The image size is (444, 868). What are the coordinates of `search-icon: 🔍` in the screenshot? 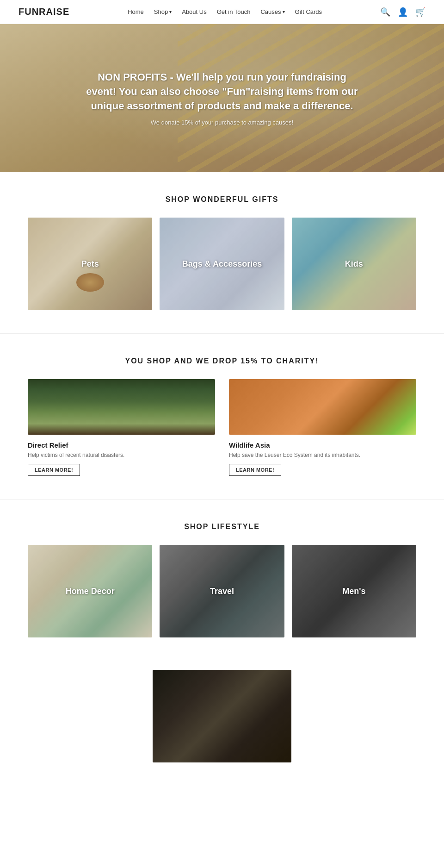 It's located at (385, 12).